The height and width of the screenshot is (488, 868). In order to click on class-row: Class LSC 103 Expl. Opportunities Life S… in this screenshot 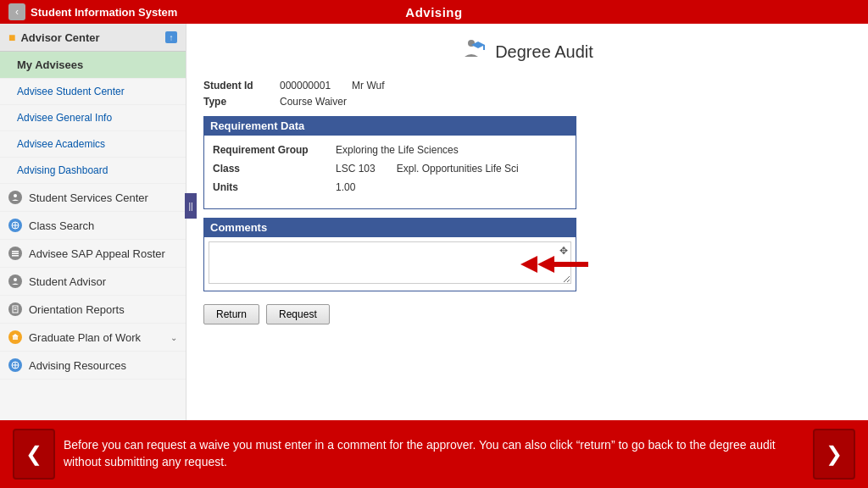, I will do `click(390, 169)`.